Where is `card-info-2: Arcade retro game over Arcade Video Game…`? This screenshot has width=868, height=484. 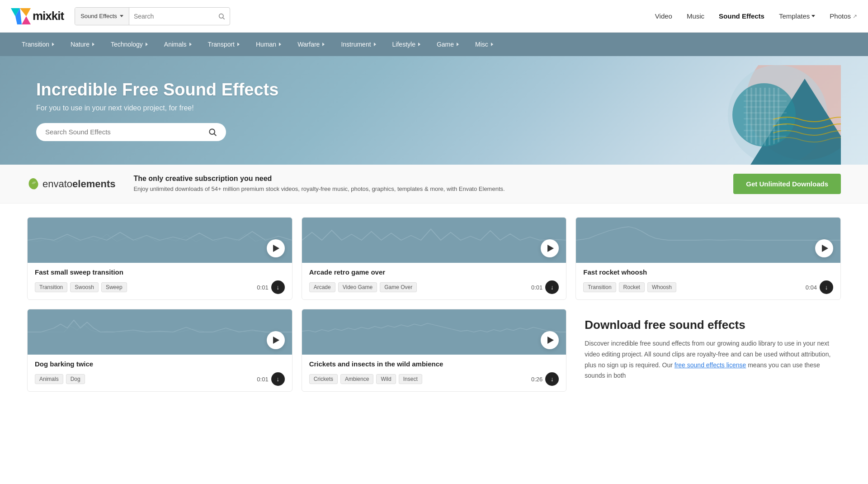
card-info-2: Arcade retro game over Arcade Video Game… is located at coordinates (434, 281).